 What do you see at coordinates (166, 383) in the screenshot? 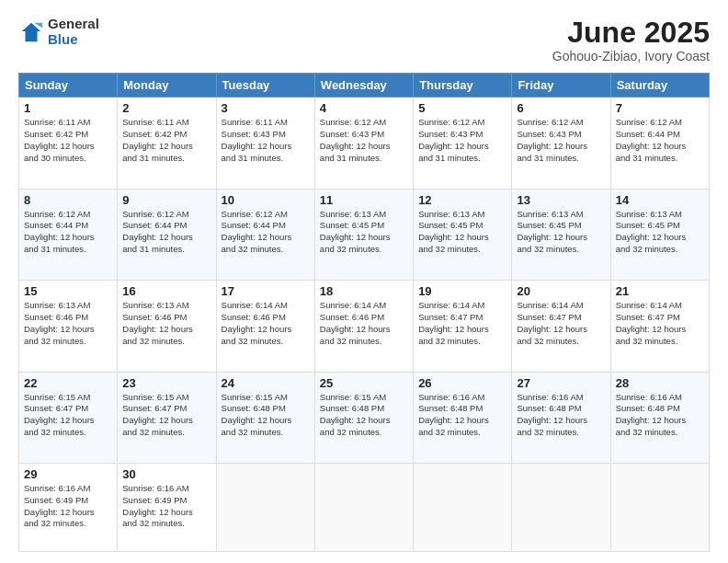
I see `day-number: 23` at bounding box center [166, 383].